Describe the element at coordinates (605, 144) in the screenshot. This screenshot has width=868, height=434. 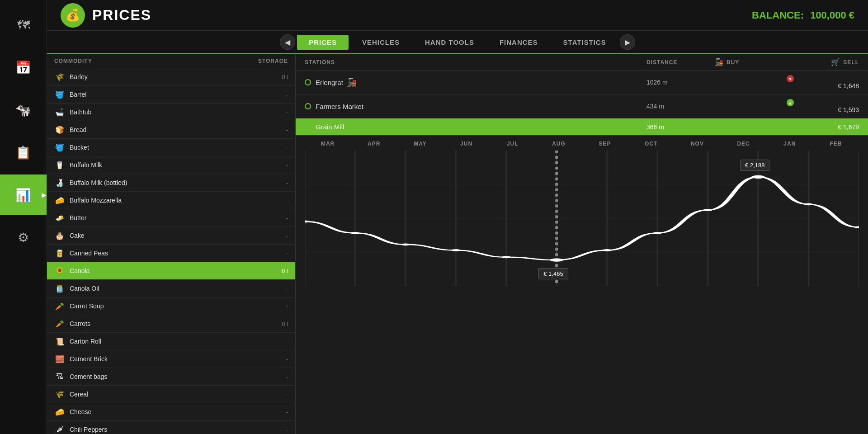
I see `month-label: SEP` at that location.